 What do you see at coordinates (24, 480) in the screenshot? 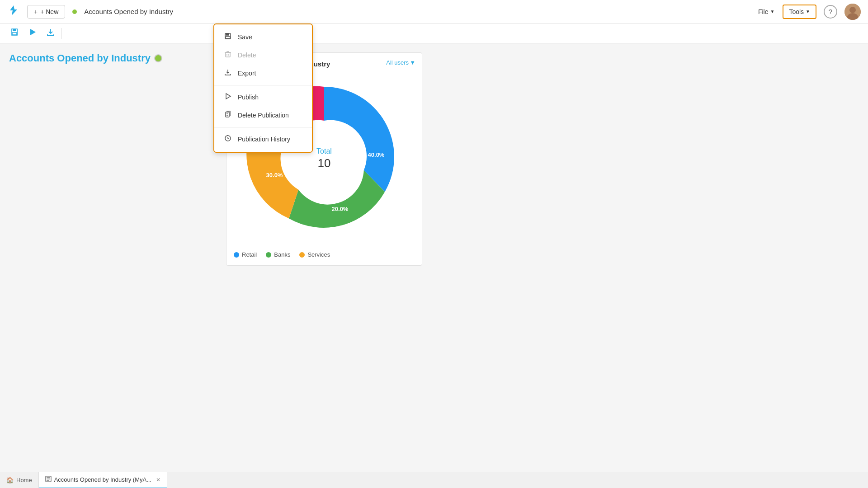
I see `home-tab-label: Home` at bounding box center [24, 480].